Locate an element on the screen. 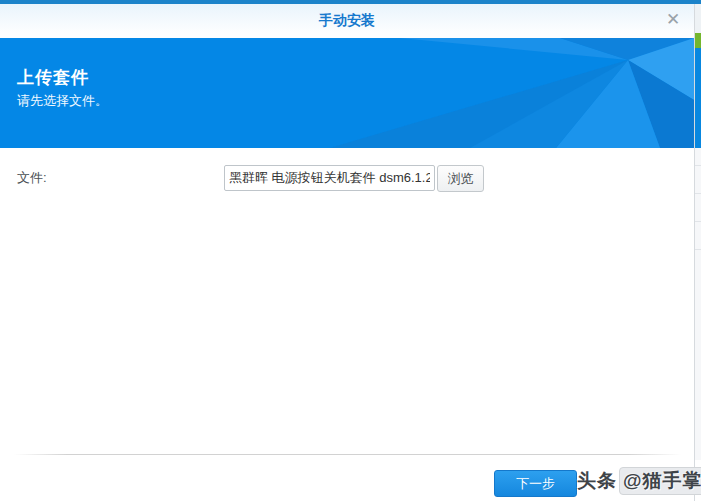 The height and width of the screenshot is (501, 701). background-sliver-green is located at coordinates (698, 40).